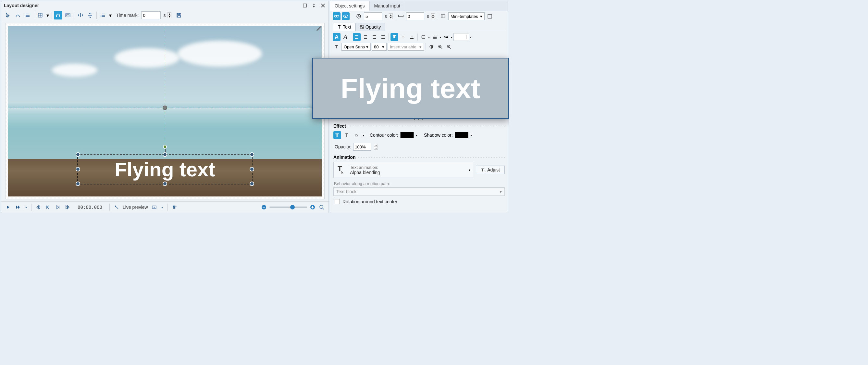 This screenshot has width=868, height=365. What do you see at coordinates (449, 47) in the screenshot?
I see `zoom-out-text-icon` at bounding box center [449, 47].